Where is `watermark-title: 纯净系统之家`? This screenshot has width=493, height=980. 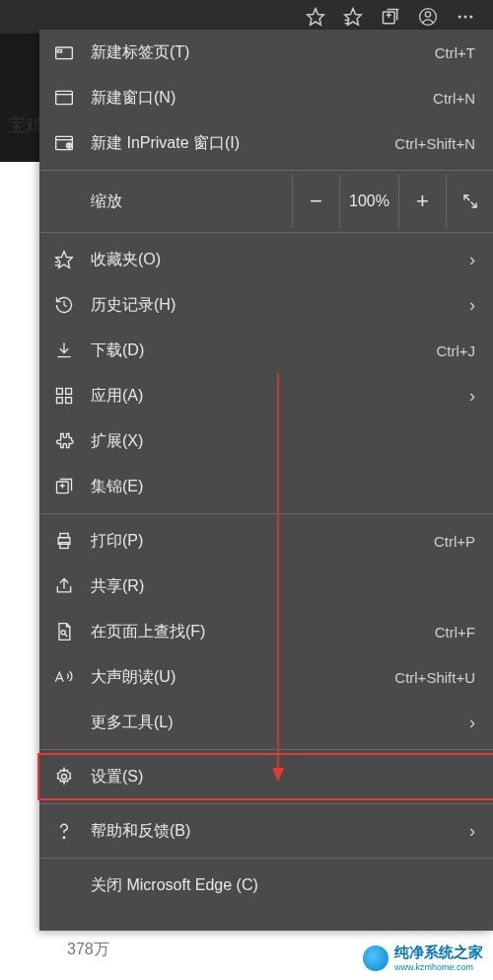
watermark-title: 纯净系统之家 is located at coordinates (439, 953).